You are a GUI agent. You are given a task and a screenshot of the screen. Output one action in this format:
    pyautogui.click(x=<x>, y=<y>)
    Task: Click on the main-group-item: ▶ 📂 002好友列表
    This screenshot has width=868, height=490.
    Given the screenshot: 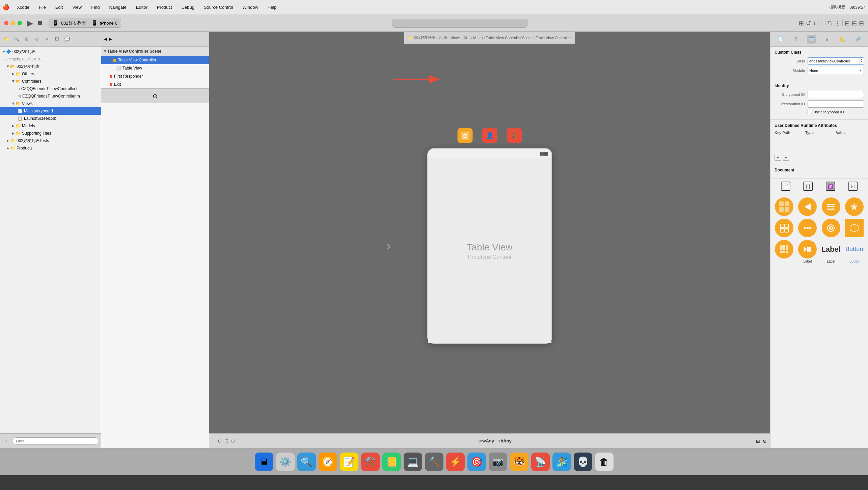 What is the action you would take?
    pyautogui.click(x=51, y=66)
    